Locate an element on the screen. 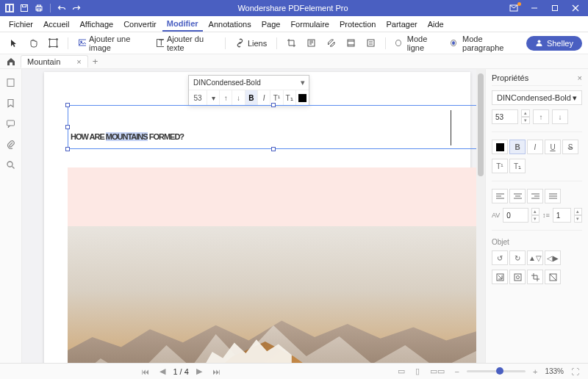 This screenshot has width=588, height=379. hand-tool-icon is located at coordinates (34, 43).